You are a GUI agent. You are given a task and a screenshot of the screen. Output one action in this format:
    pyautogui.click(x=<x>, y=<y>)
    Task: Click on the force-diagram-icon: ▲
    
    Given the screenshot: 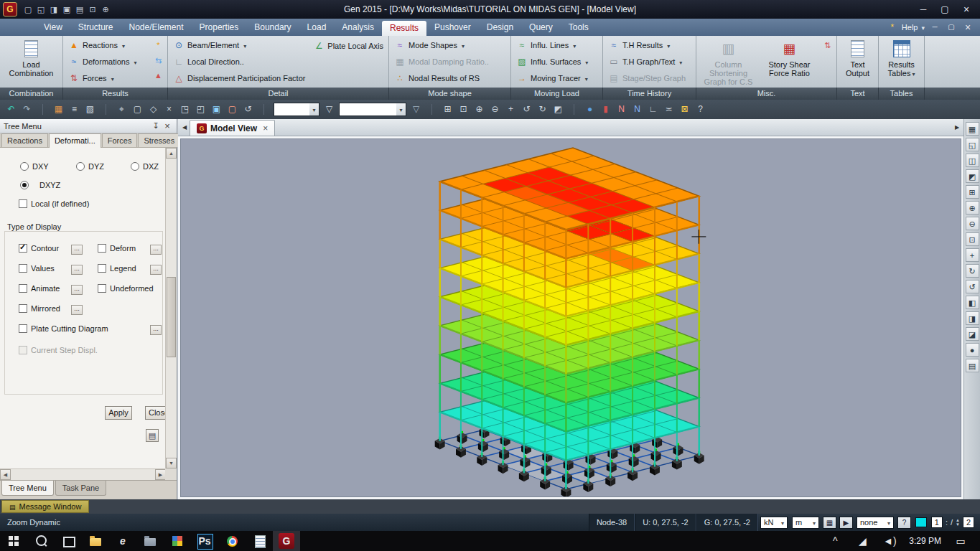 What is the action you would take?
    pyautogui.click(x=158, y=76)
    